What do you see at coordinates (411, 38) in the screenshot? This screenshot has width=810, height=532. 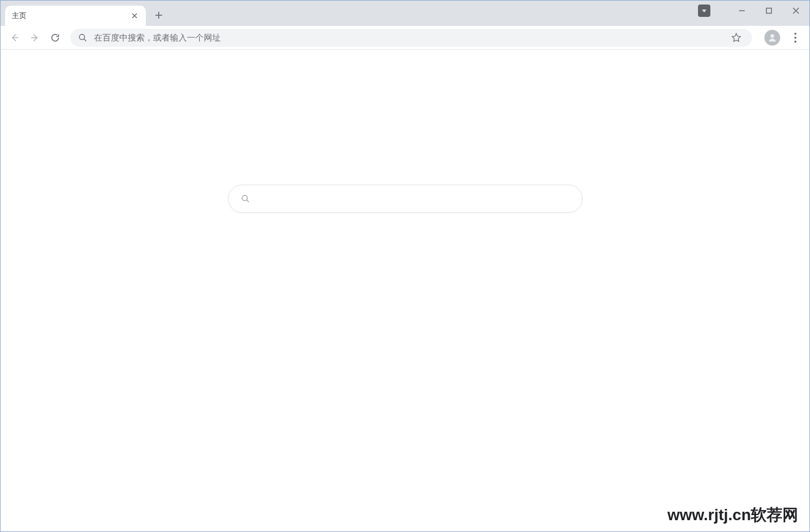 I see `address-bar` at bounding box center [411, 38].